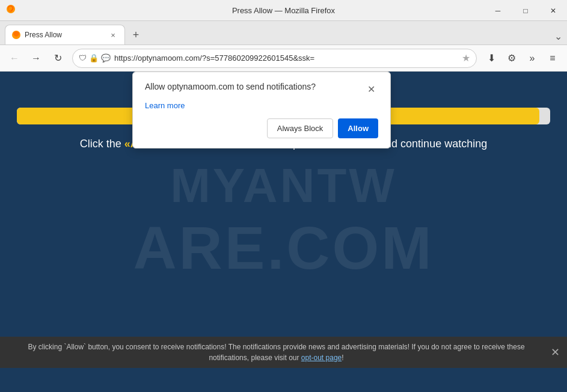  Describe the element at coordinates (262, 106) in the screenshot. I see `learn-more-link: Learn more` at that location.